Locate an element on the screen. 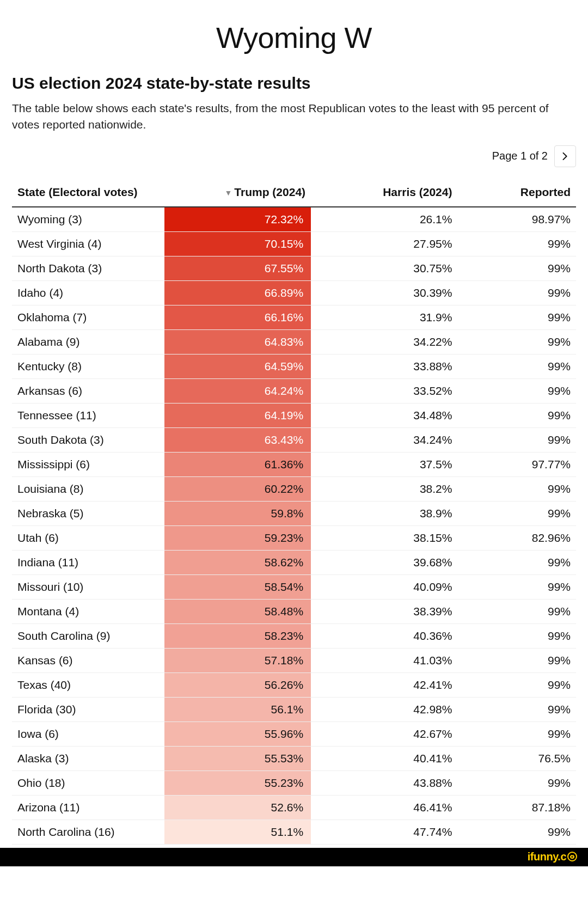 The width and height of the screenshot is (588, 911). cell-trump: 70.15% is located at coordinates (237, 244).